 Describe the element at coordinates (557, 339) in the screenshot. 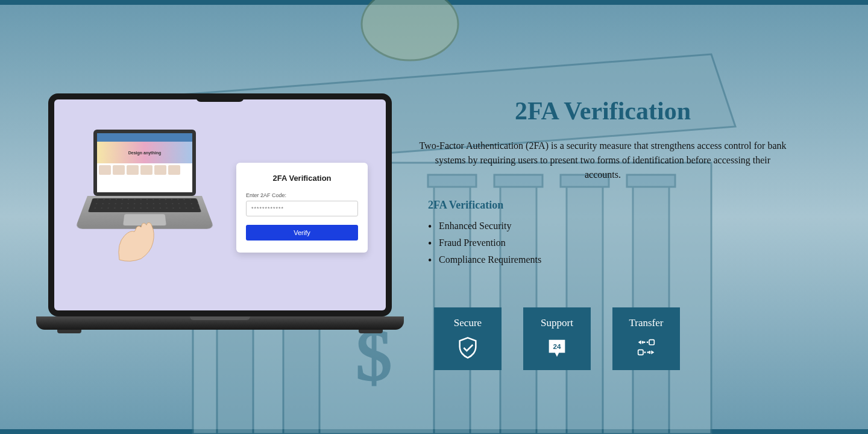

I see `tile-support: Support 24` at that location.